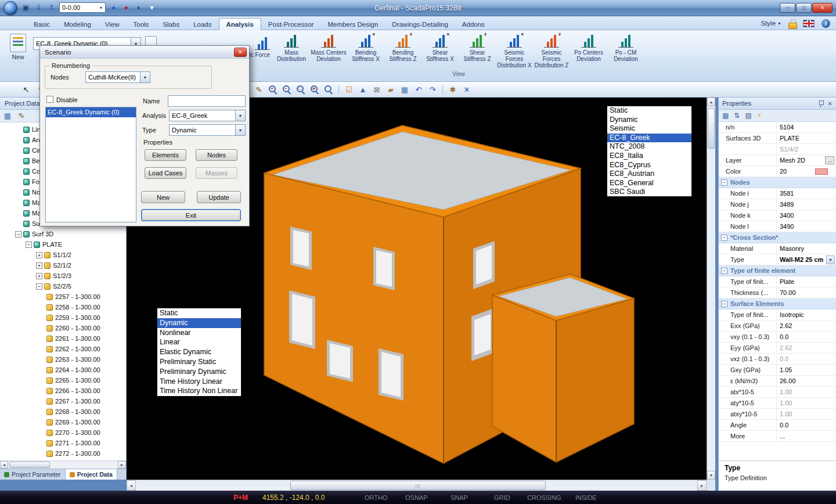 This screenshot has height=504, width=836. I want to click on ribbon-item-po-cm-deviation: Po - CM Deviation, so click(626, 51).